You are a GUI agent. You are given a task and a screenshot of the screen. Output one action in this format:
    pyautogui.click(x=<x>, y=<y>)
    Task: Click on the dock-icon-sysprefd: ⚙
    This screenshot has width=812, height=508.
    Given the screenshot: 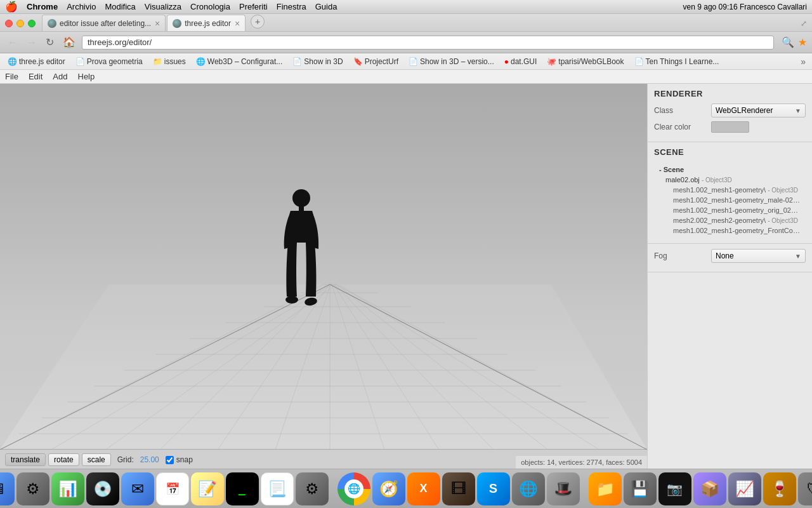 What is the action you would take?
    pyautogui.click(x=33, y=489)
    